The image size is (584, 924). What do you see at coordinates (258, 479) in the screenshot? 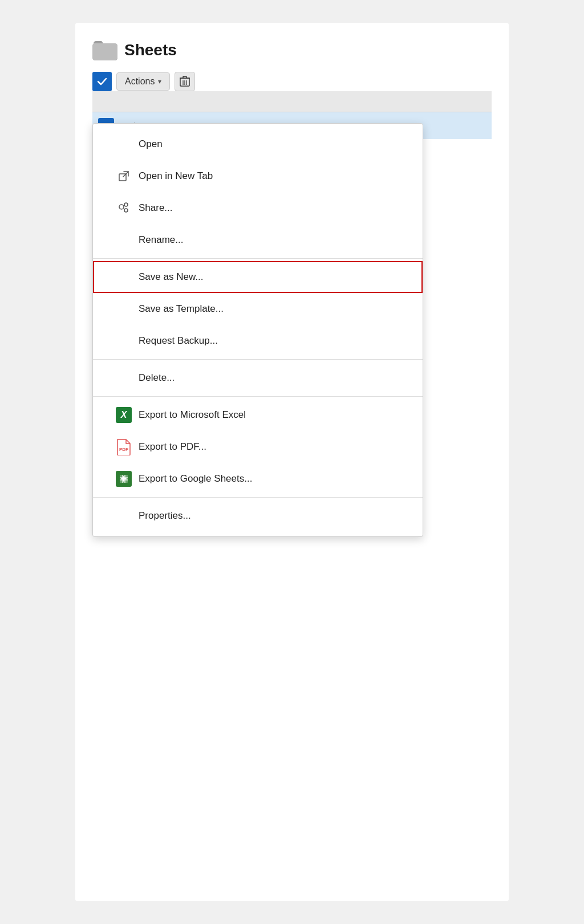
I see `dropdown-item-export-google: Export to Google Sheets...` at bounding box center [258, 479].